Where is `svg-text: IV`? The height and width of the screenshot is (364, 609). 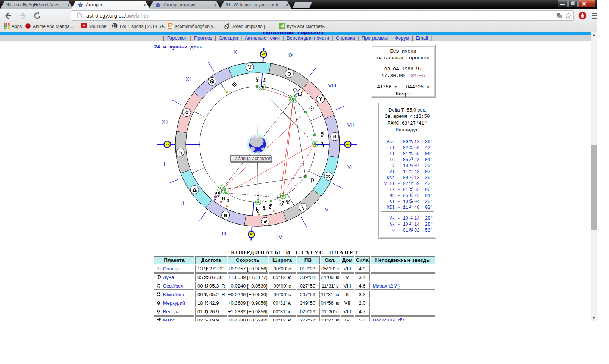
svg-text: IV is located at coordinates (280, 236).